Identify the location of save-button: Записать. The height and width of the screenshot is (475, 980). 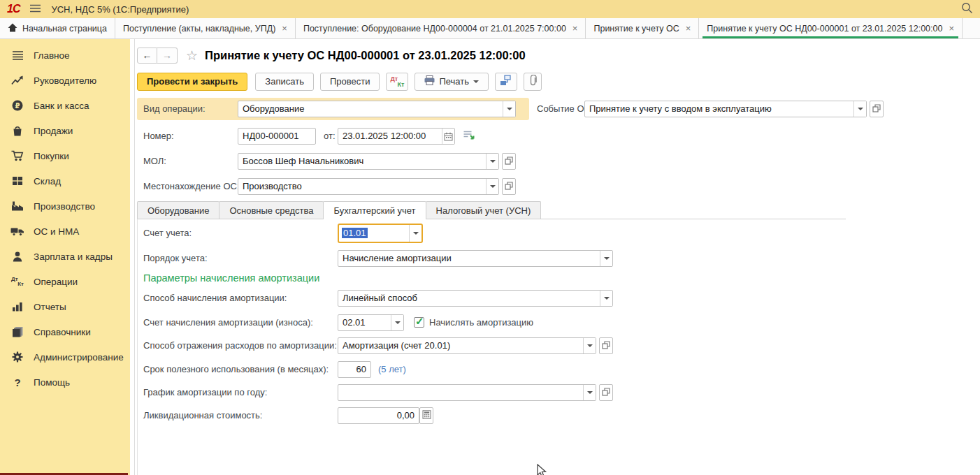
(284, 82).